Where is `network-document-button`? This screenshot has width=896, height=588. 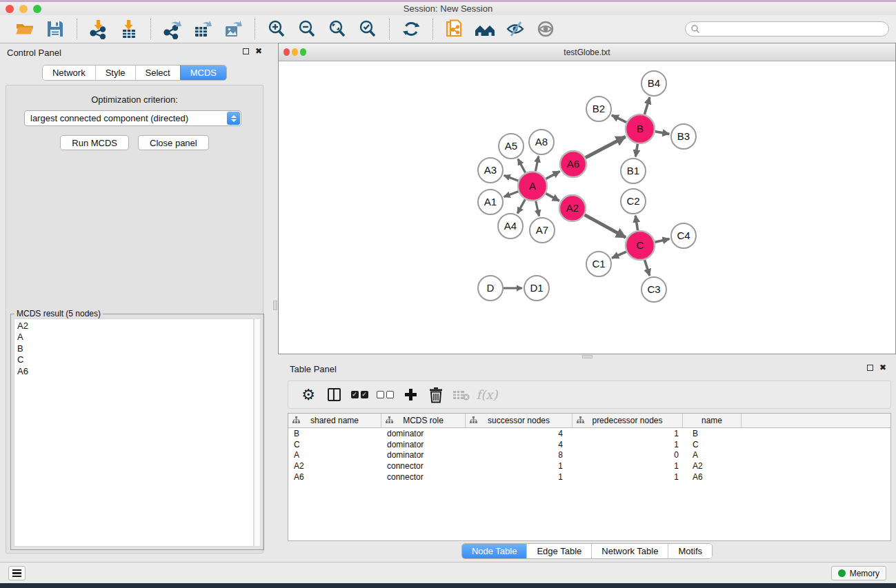 network-document-button is located at coordinates (455, 29).